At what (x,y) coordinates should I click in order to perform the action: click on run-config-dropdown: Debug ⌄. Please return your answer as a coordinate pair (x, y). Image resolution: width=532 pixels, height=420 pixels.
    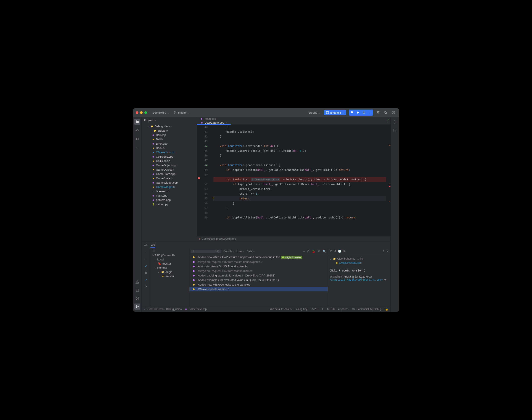
    Looking at the image, I should click on (314, 113).